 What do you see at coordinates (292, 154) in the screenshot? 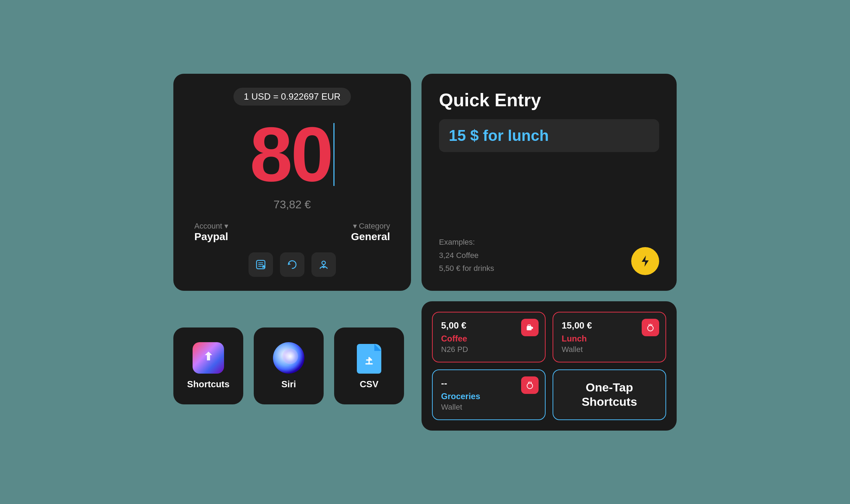
I see `amount-display: 80` at bounding box center [292, 154].